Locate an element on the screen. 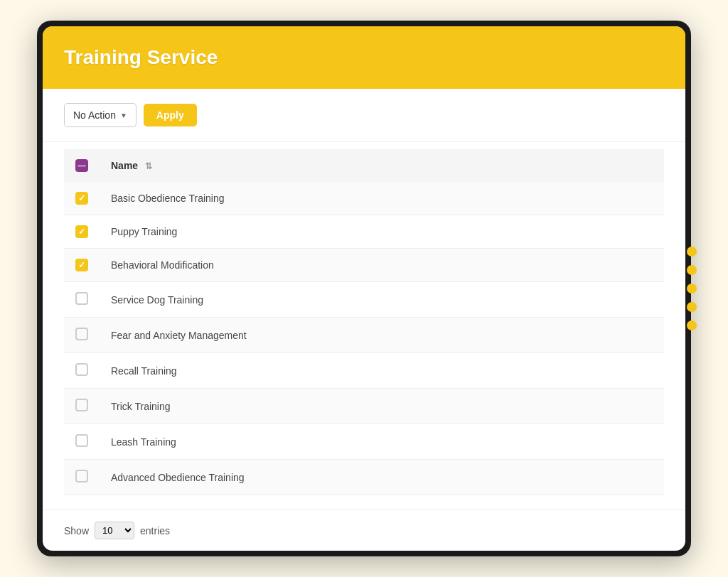  header-name-col: Name ⇅ is located at coordinates (382, 166).